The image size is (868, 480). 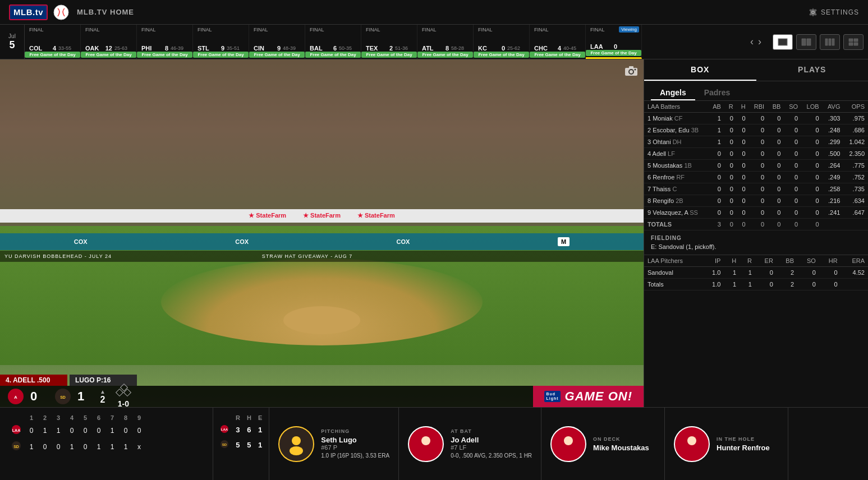 I want to click on linescore-inning-8: 9, so click(x=139, y=418).